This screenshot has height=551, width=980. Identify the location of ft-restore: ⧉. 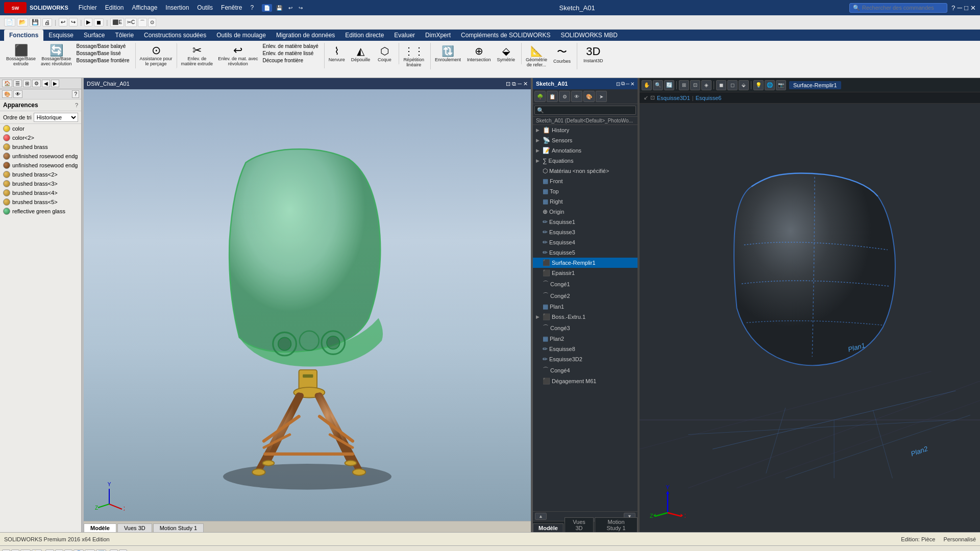
(623, 84).